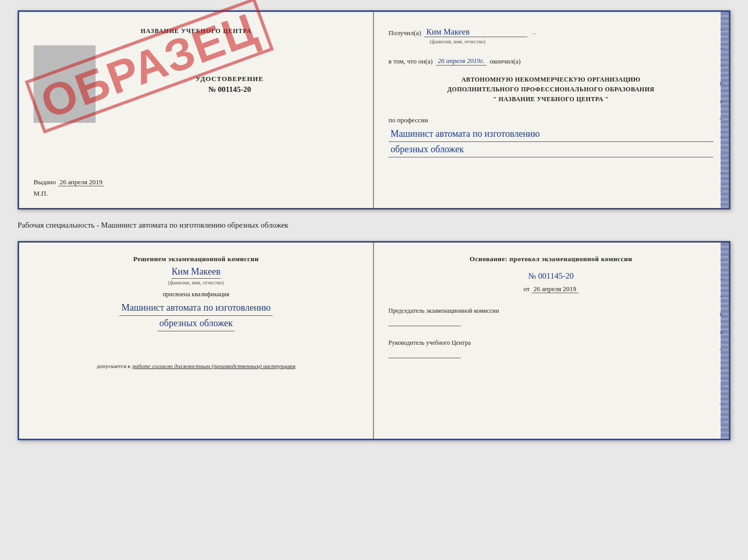 Image resolution: width=748 pixels, height=560 pixels. What do you see at coordinates (551, 90) in the screenshot?
I see `org-line2: ДОПОЛНИТЕЛЬНОГО ПРОФЕССИОНАЛЬНОГО ОБРАЗО…` at bounding box center [551, 90].